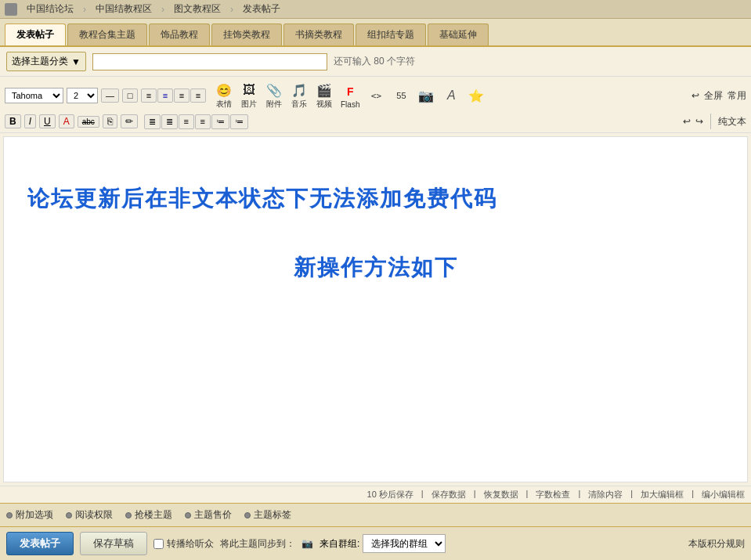 The height and width of the screenshot is (560, 751). I want to click on option-extras: 附加选项, so click(30, 515).